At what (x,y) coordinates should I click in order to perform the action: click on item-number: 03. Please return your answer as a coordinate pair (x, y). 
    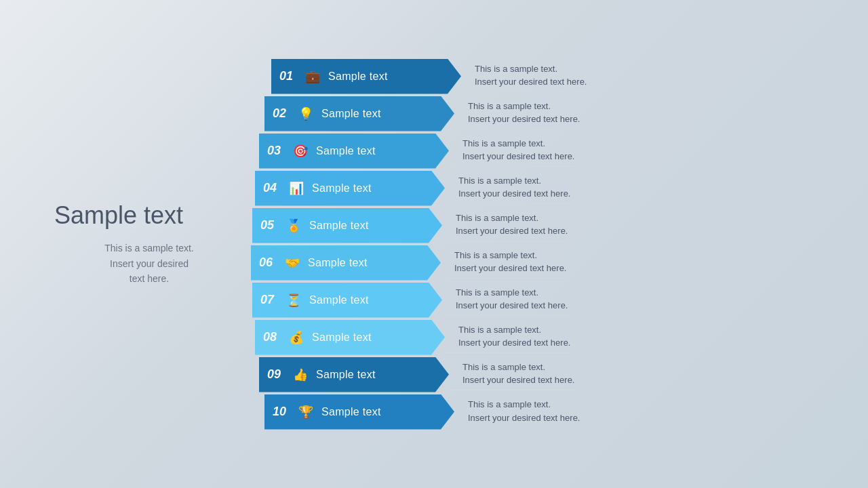
    Looking at the image, I should click on (279, 150).